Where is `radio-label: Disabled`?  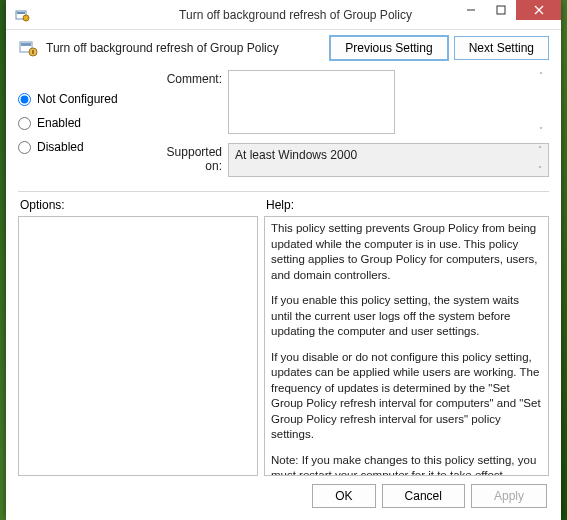 radio-label: Disabled is located at coordinates (60, 147).